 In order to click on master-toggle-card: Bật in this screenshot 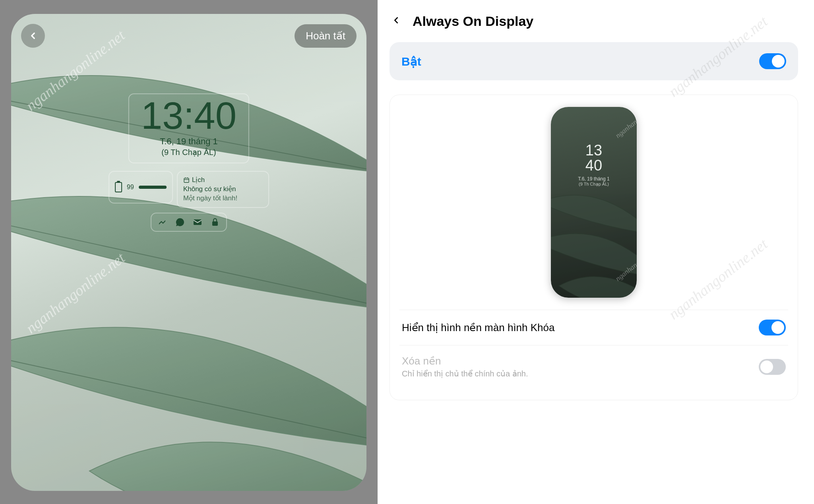, I will do `click(594, 61)`.